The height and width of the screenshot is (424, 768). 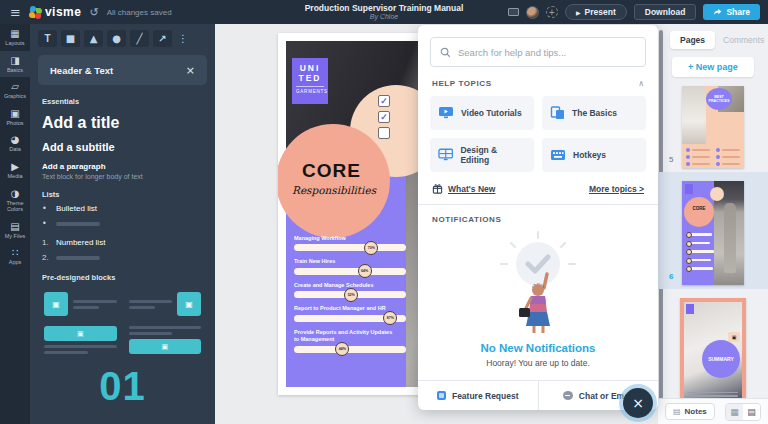 I want to click on media-icon: ▶, so click(x=15, y=167).